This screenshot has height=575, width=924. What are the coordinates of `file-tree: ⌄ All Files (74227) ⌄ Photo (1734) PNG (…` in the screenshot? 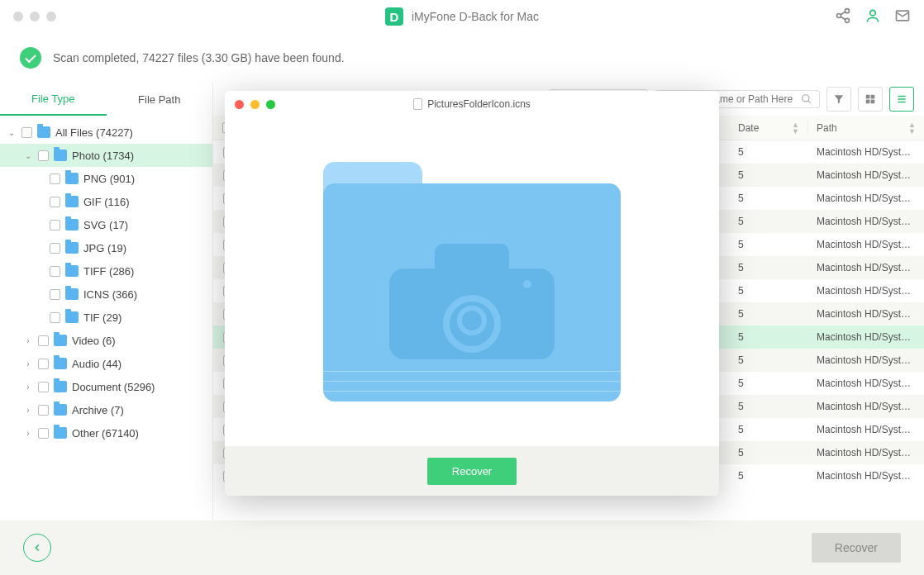 It's located at (106, 283).